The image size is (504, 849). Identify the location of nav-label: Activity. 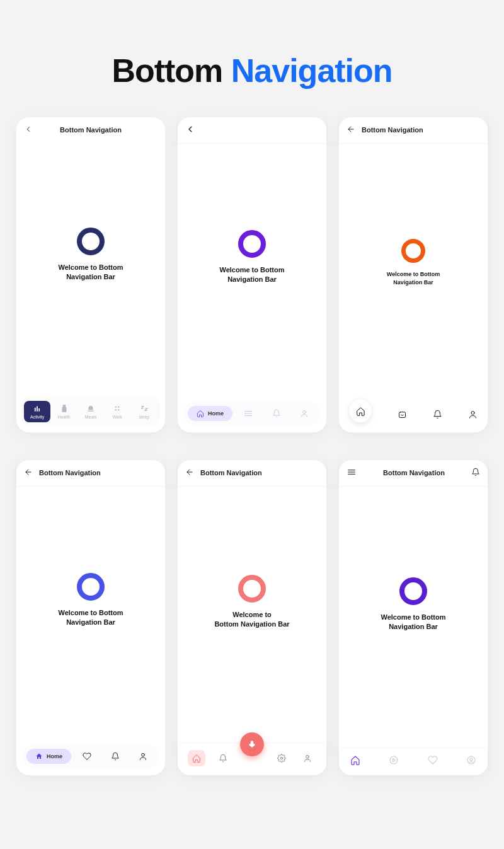
(37, 417).